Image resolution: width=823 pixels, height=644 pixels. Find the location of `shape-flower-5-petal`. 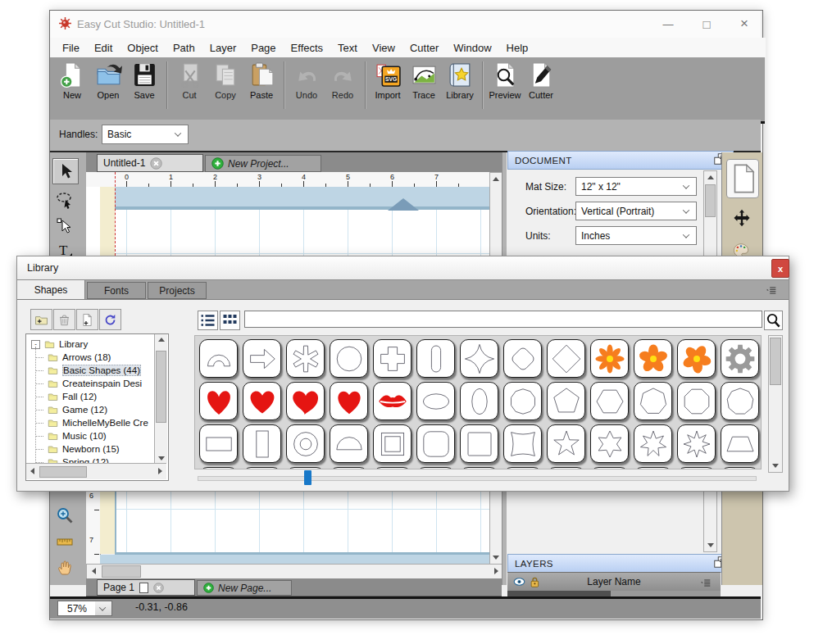

shape-flower-5-petal is located at coordinates (652, 359).